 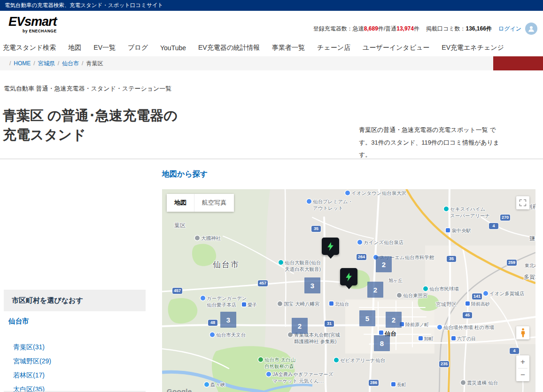 What do you see at coordinates (32, 361) in the screenshot?
I see `sidebar-ward-link: 宮城野区(29)` at bounding box center [32, 361].